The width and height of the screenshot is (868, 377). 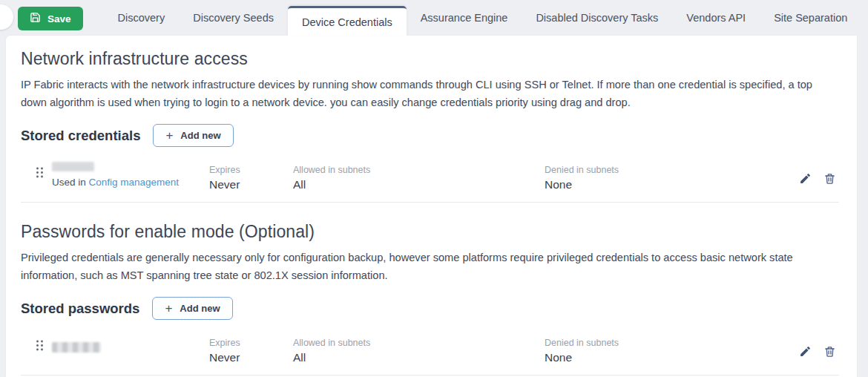 I want to click on add-password-button-label: Add new, so click(x=200, y=309).